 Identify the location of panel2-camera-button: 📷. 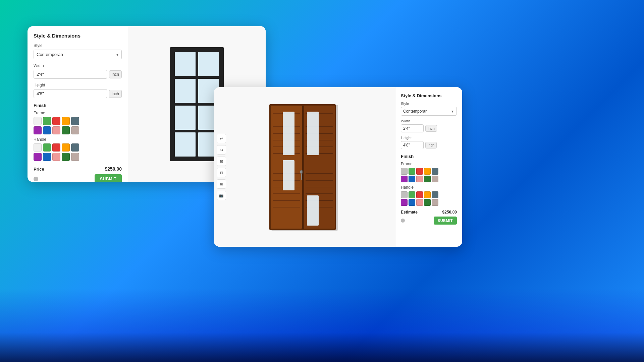
(221, 195).